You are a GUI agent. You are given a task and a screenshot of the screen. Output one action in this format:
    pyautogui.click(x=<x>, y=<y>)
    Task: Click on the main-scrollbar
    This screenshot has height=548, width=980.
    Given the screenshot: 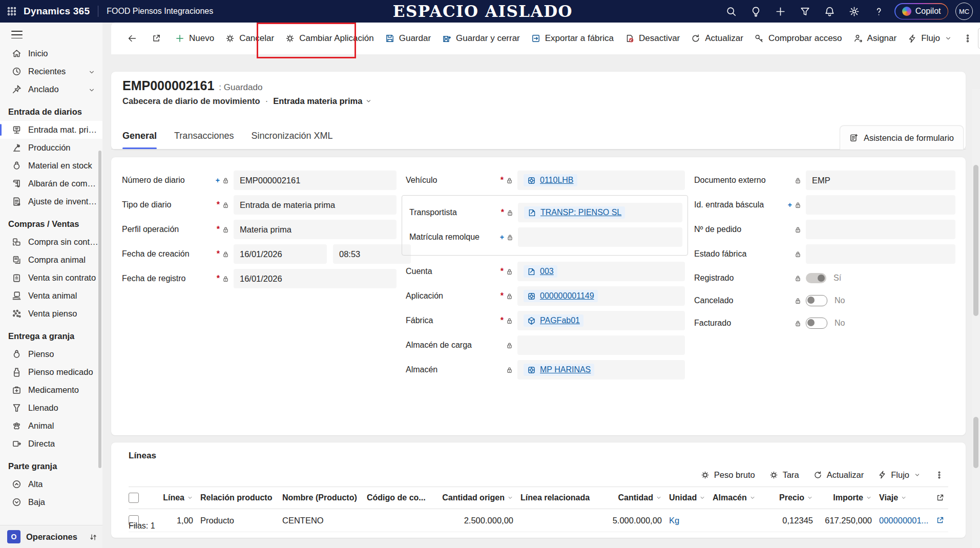 What is the action you would take?
    pyautogui.click(x=976, y=319)
    